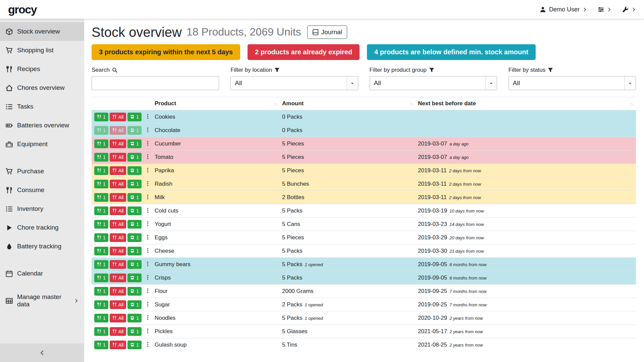  I want to click on column-header-product: Product↑↓, so click(216, 104).